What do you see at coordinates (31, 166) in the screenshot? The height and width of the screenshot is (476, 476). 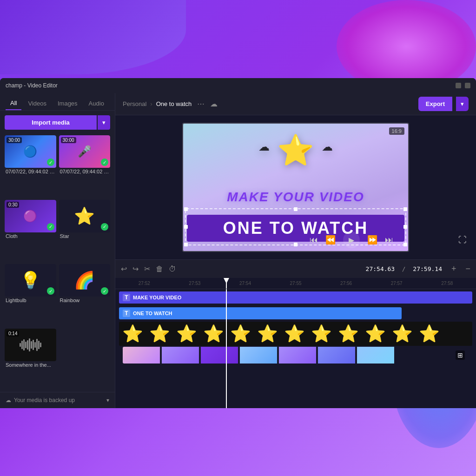 I see `media-item-1: 🔵 30:00 ✓ 07/07/22, 09:44:02 -...` at bounding box center [31, 166].